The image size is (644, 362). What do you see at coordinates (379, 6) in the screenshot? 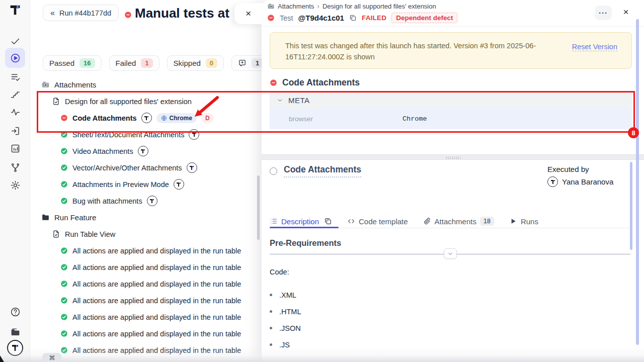
I see `breadcrumb-test-group: Design for all supported files' extensio…` at bounding box center [379, 6].